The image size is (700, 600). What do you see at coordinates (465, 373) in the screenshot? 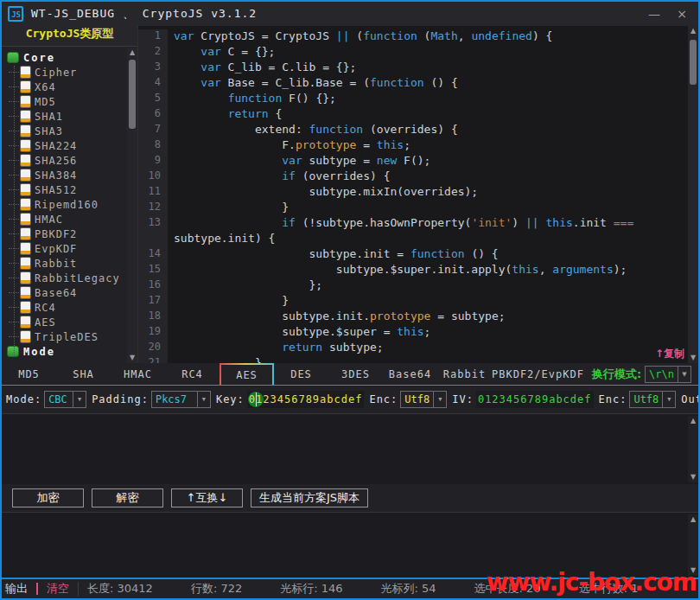
I see `tab-rabbit: Rabbit` at bounding box center [465, 373].